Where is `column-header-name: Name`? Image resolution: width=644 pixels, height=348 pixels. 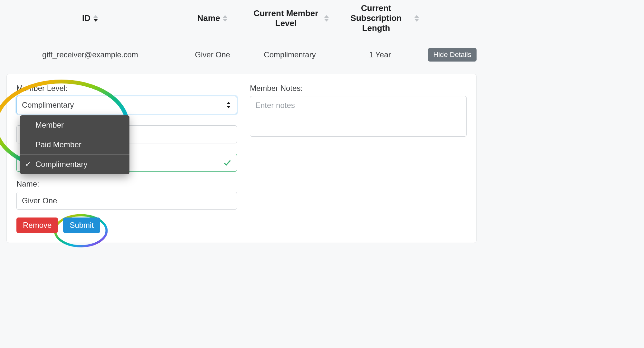 column-header-name: Name is located at coordinates (209, 18).